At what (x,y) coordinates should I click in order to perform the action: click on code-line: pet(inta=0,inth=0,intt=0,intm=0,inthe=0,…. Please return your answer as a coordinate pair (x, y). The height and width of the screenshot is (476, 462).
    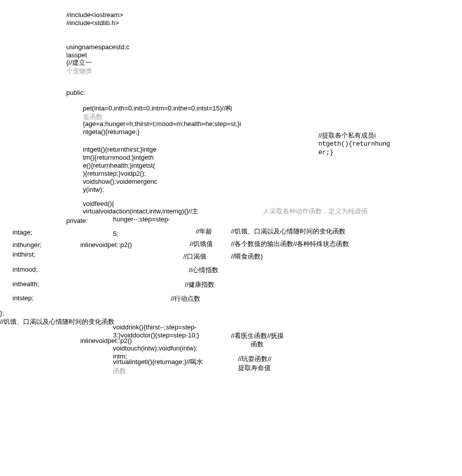
    Looking at the image, I should click on (158, 108).